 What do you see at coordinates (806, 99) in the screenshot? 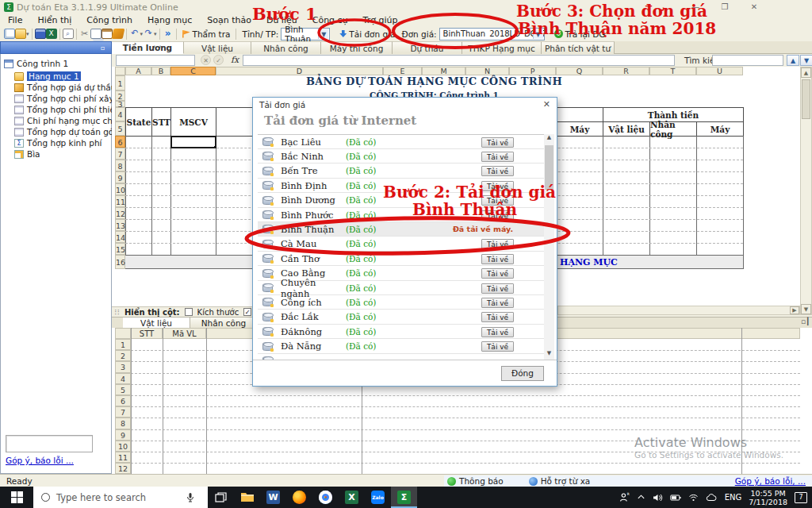
I see `scroll-thumb` at bounding box center [806, 99].